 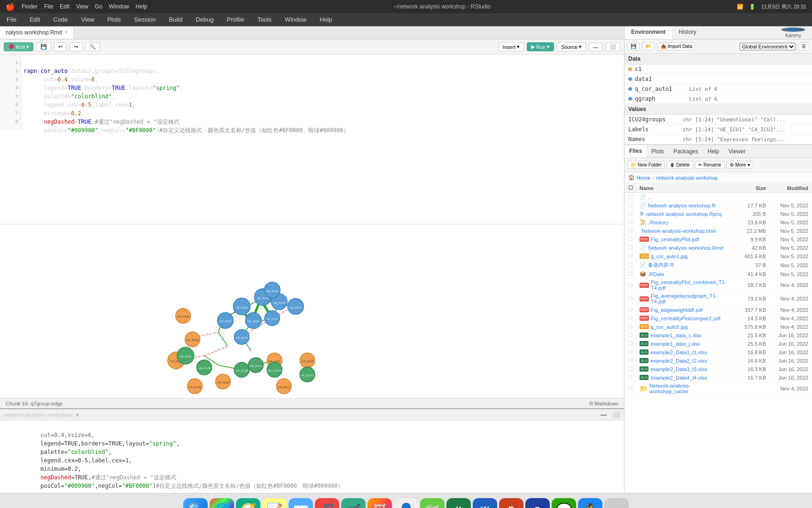 What do you see at coordinates (617, 415) in the screenshot?
I see `console-maximize-button: ⬜` at bounding box center [617, 415].